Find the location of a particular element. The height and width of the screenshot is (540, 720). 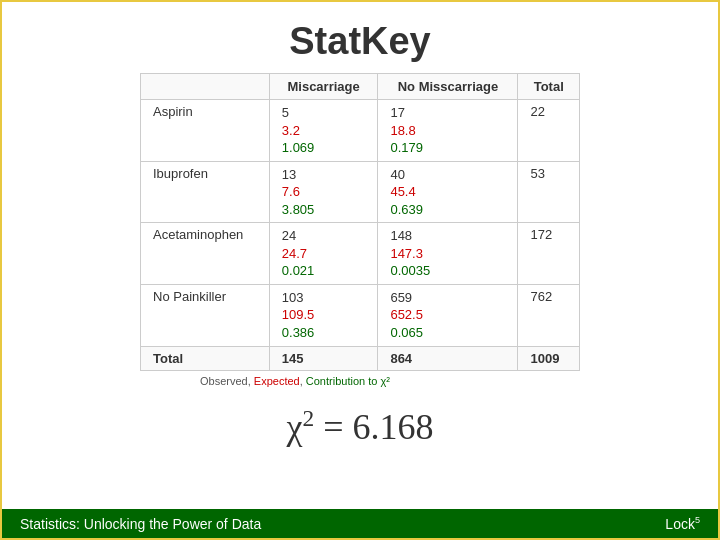

contribution-legend: Contribution to χ² is located at coordinates (348, 381).